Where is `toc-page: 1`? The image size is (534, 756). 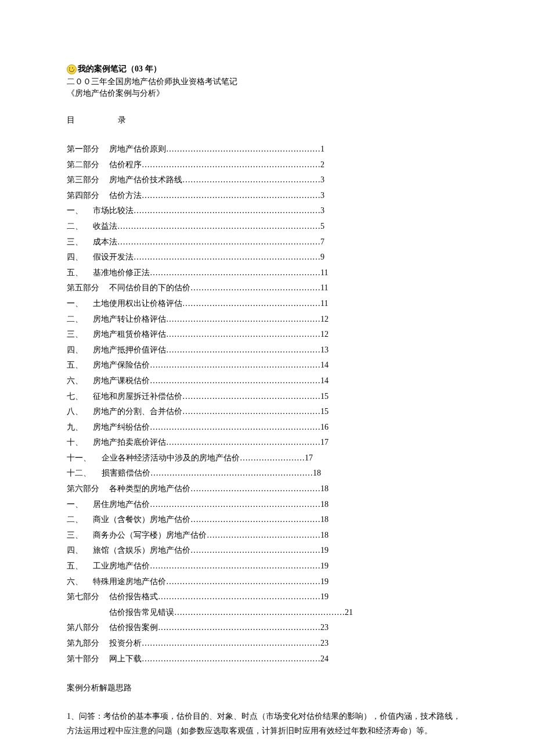 toc-page: 1 is located at coordinates (323, 150).